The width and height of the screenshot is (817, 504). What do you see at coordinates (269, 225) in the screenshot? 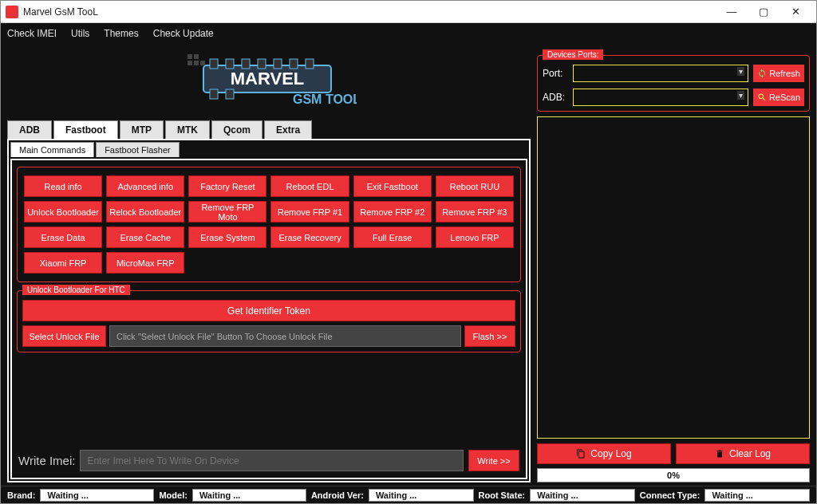
I see `command-grid: Read infoAdvanced infoFactory ResetReboo…` at bounding box center [269, 225].